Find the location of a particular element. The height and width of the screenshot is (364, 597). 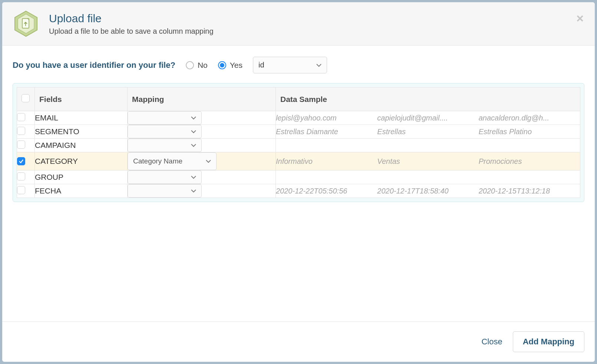

cell-mapping: Category Name is located at coordinates (202, 162).